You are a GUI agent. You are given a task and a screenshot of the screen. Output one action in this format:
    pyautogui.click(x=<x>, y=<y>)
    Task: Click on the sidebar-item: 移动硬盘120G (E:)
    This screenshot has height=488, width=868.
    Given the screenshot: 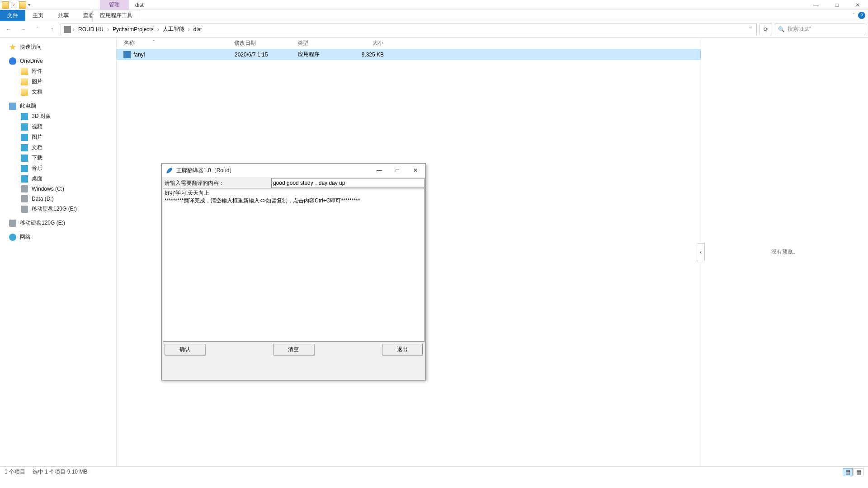 What is the action you would take?
    pyautogui.click(x=58, y=209)
    